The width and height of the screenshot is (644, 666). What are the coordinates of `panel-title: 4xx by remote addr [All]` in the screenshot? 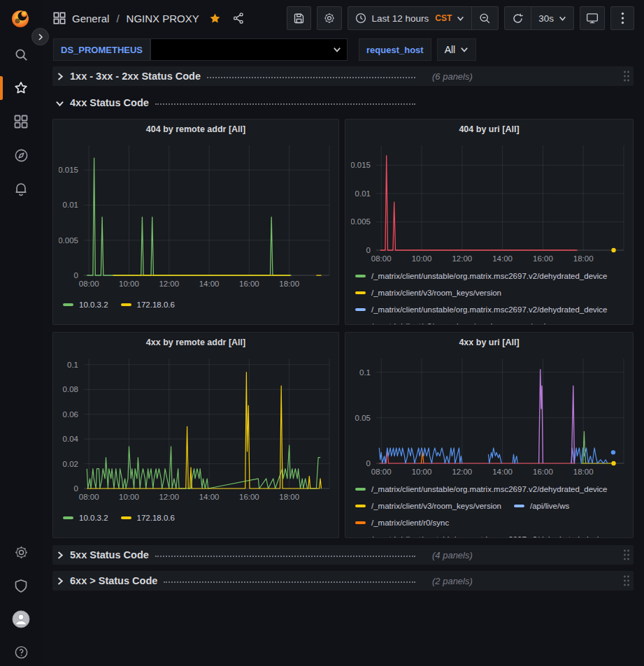 It's located at (196, 345).